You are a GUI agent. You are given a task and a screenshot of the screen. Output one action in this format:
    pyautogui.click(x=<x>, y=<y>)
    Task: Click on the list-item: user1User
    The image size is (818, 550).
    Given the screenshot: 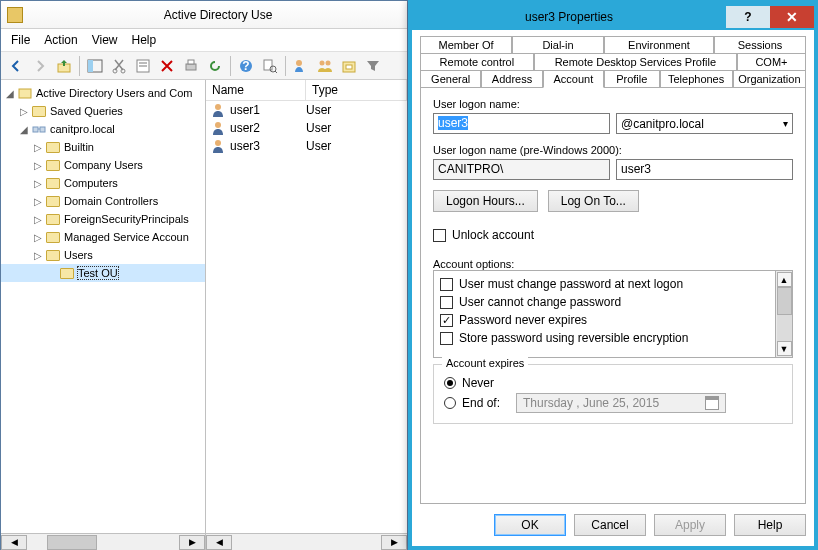 What is the action you would take?
    pyautogui.click(x=306, y=110)
    